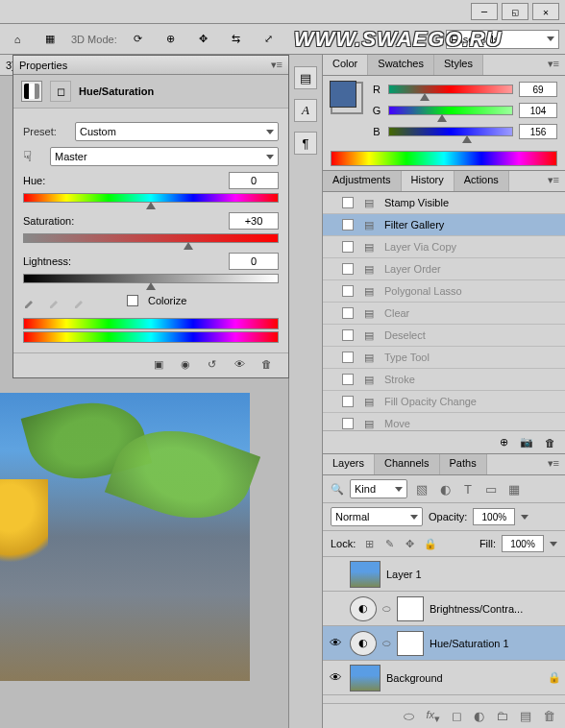 The image size is (565, 728). What do you see at coordinates (444, 574) in the screenshot?
I see `layer-item: Layer 1` at bounding box center [444, 574].